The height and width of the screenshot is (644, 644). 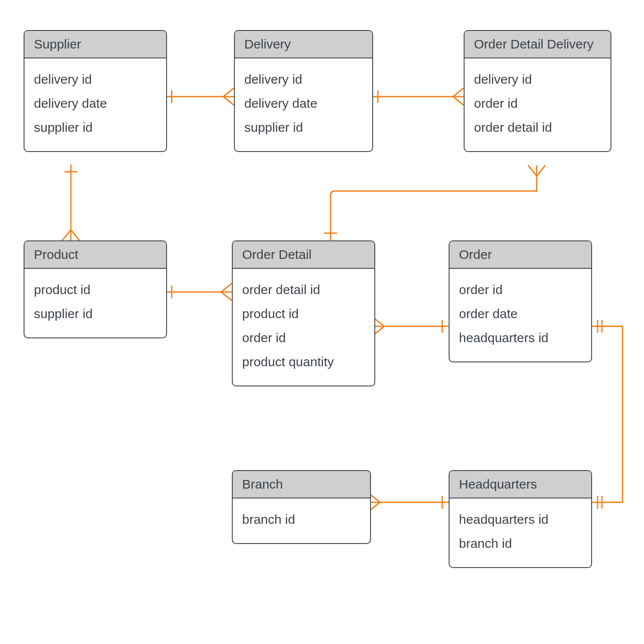 I want to click on entity-title: Order, so click(x=520, y=255).